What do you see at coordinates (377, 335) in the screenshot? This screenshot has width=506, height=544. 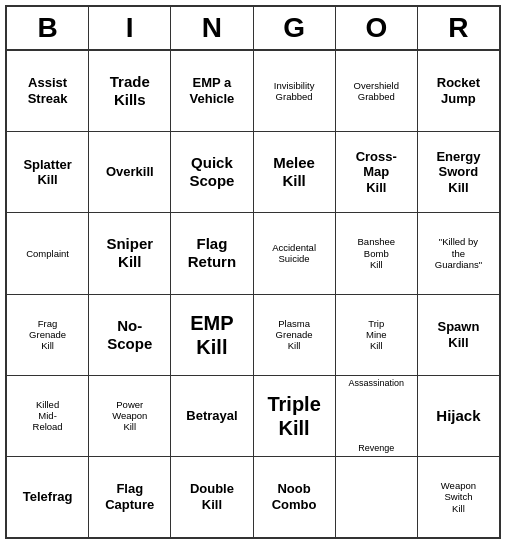 I see `cell-3-4: TripMineKill` at bounding box center [377, 335].